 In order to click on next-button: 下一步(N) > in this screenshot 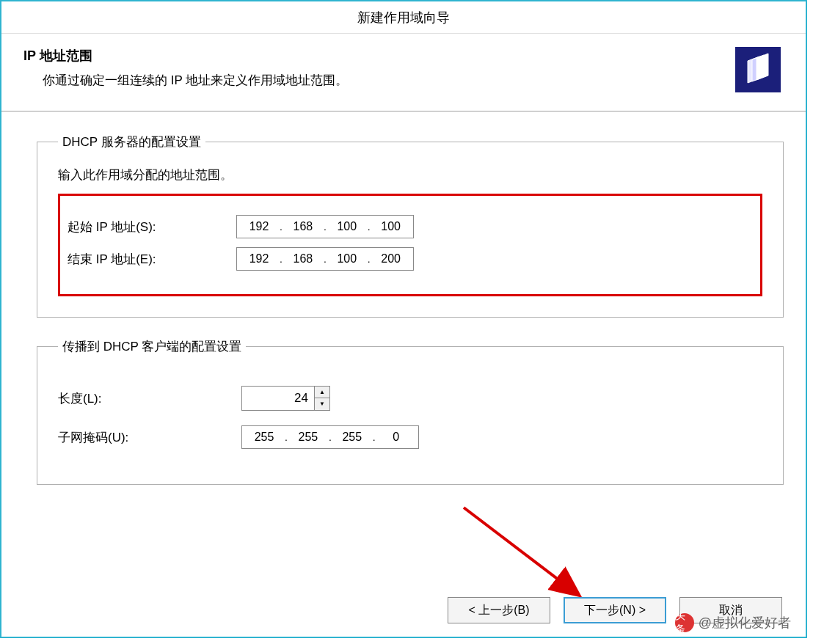, I will do `click(615, 610)`.